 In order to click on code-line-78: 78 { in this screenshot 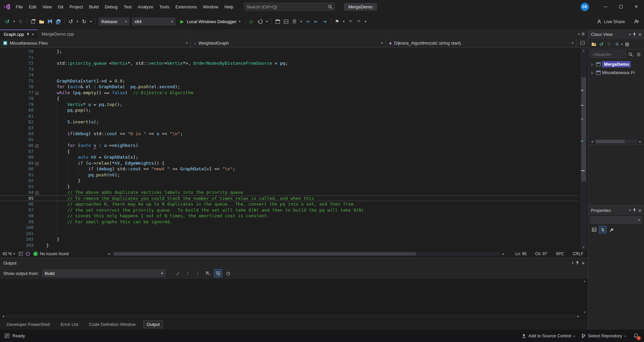, I will do `click(289, 99)`.